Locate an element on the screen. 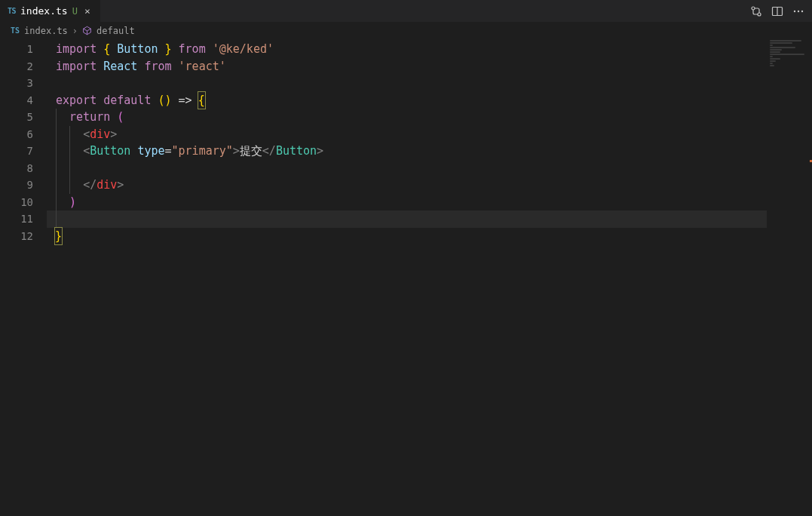 The height and width of the screenshot is (516, 812). line-number: 8 is located at coordinates (23, 169).